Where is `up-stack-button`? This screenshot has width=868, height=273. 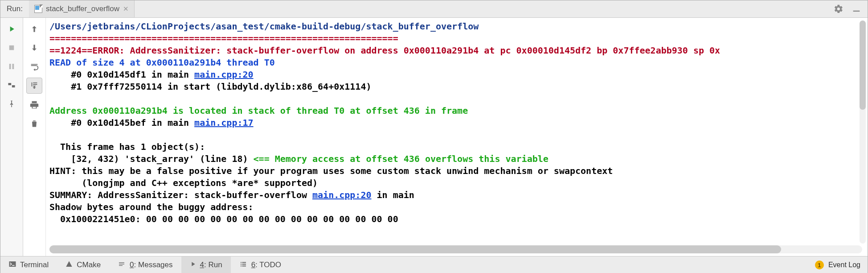 up-stack-button is located at coordinates (34, 29).